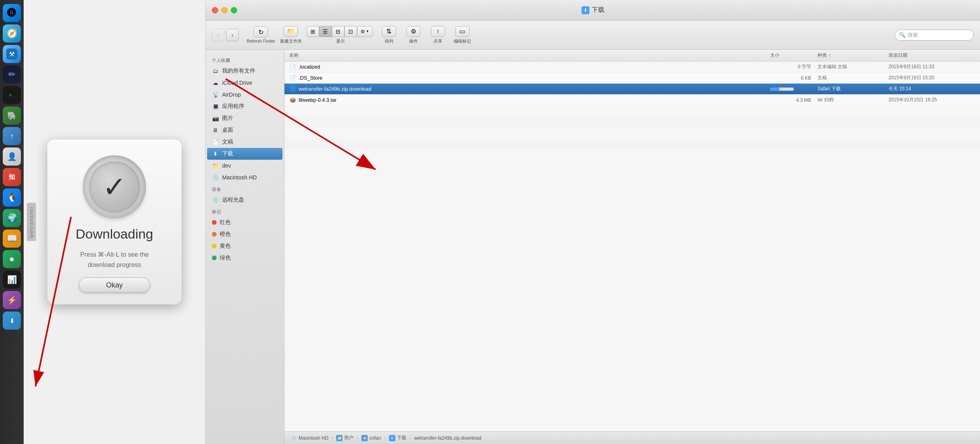 This screenshot has width=980, height=444. Describe the element at coordinates (345, 438) in the screenshot. I see `breadcrumb-users: 📁 用户` at that location.